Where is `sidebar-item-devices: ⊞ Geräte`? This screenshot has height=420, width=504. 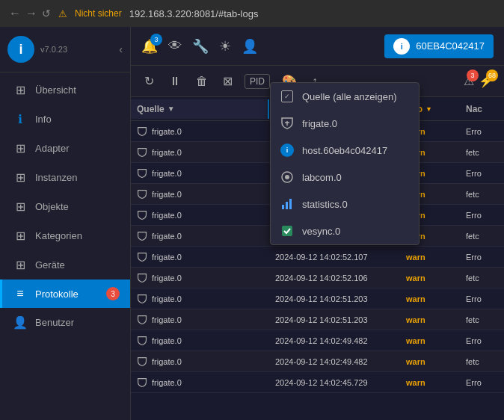
sidebar-item-devices: ⊞ Geräte is located at coordinates (65, 265).